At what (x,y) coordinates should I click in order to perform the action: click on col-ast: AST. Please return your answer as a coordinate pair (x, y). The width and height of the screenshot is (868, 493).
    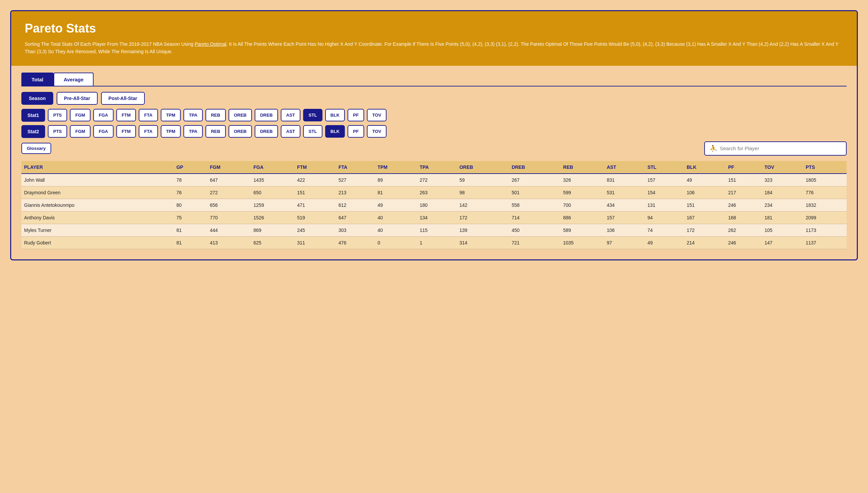
    Looking at the image, I should click on (624, 167).